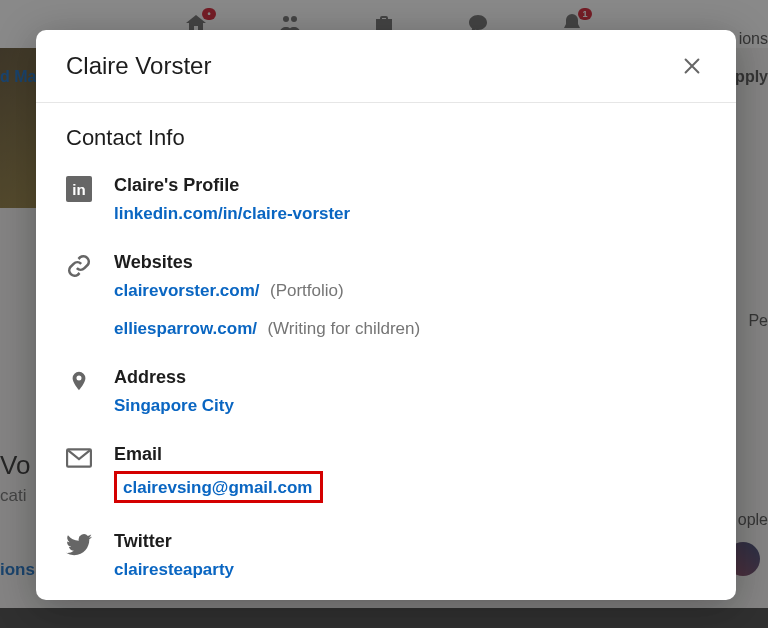  Describe the element at coordinates (386, 392) in the screenshot. I see `address-section: Address Singapore City` at that location.